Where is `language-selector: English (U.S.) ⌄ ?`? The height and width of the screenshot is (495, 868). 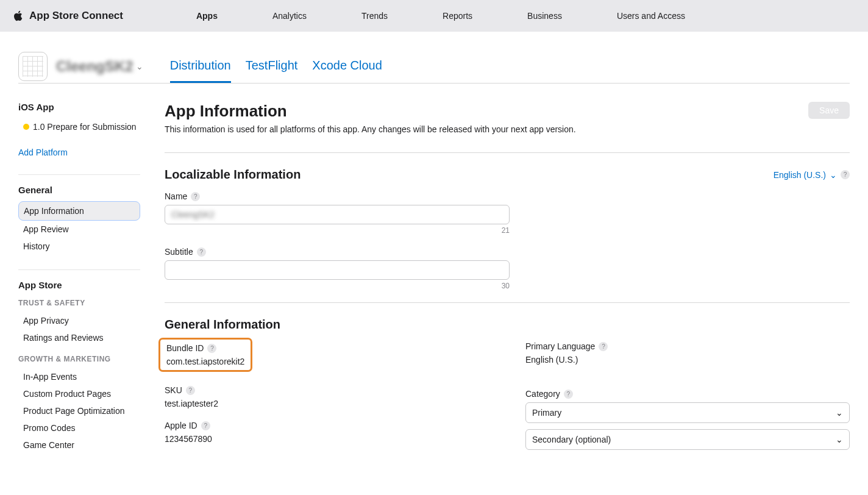
language-selector: English (U.S.) ⌄ ? is located at coordinates (812, 175).